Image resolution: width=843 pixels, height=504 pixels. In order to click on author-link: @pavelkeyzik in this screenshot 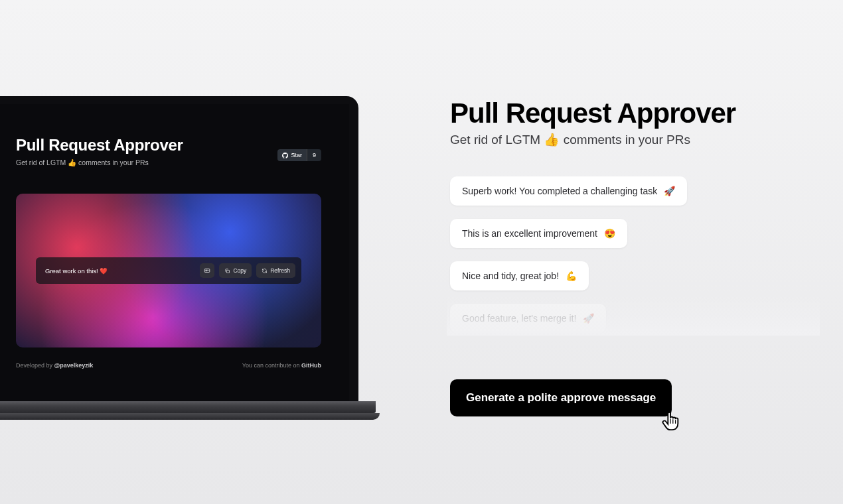, I will do `click(74, 365)`.